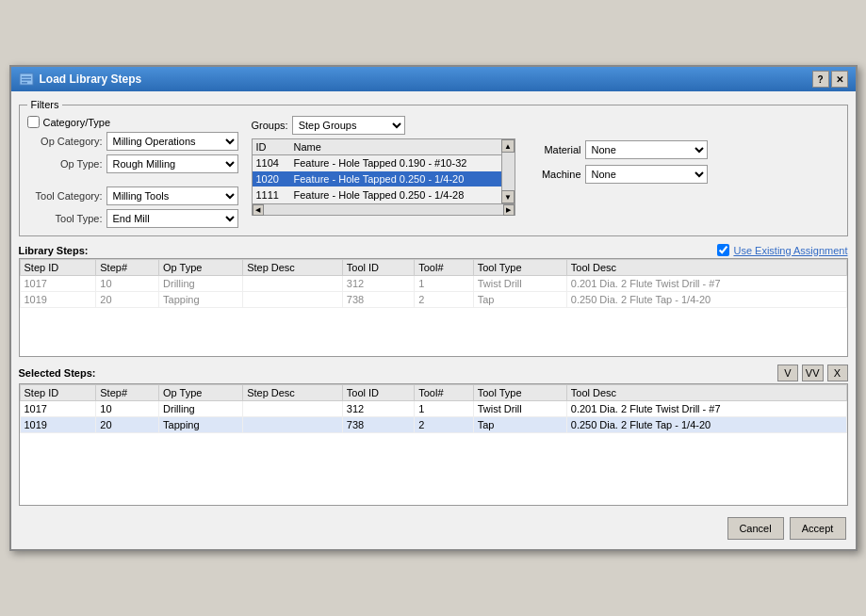 The image size is (866, 616). Describe the element at coordinates (433, 373) in the screenshot. I see `selected-steps-header: Selected Steps: V VV X` at that location.